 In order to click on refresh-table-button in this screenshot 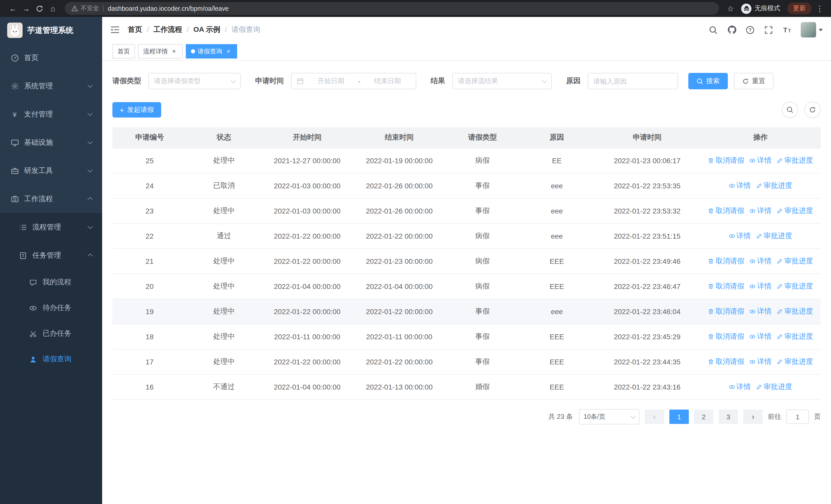, I will do `click(813, 110)`.